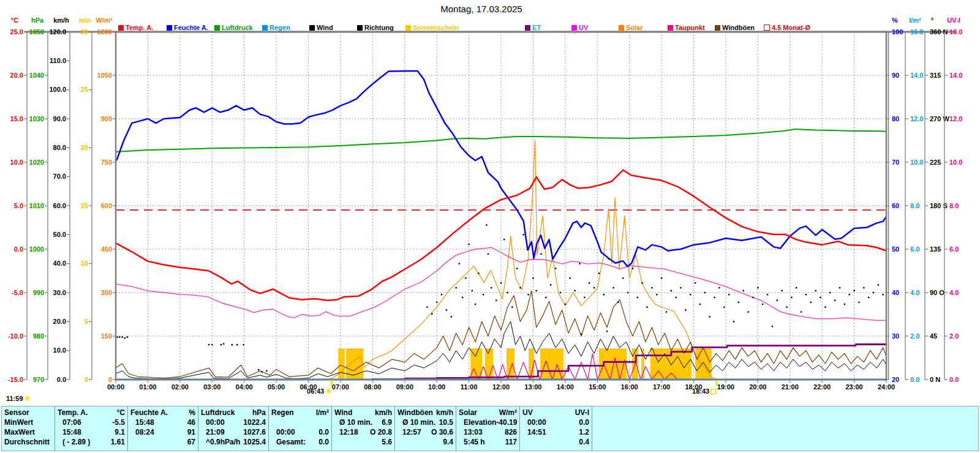  I want to click on x-axis-label: 14:00, so click(565, 387).